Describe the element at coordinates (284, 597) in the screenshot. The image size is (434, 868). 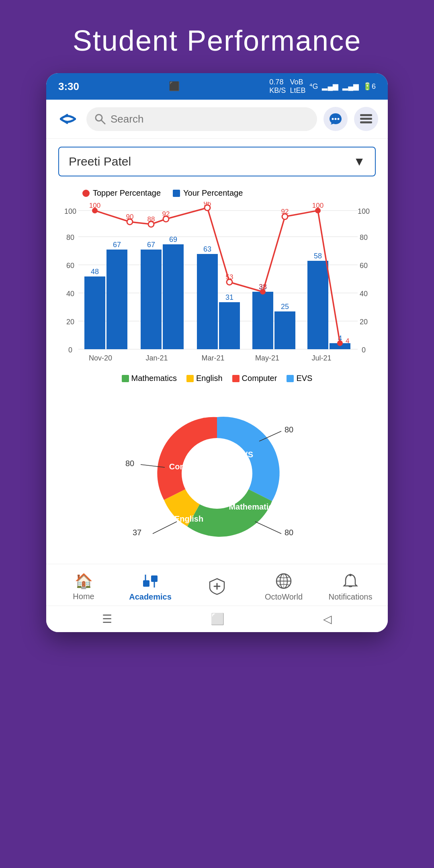
I see `nav-octoworld-label: OctoWorld` at that location.